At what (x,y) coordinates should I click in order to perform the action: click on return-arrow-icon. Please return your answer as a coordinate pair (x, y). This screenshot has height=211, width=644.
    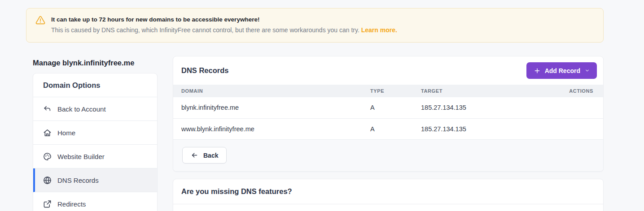
    Looking at the image, I should click on (48, 109).